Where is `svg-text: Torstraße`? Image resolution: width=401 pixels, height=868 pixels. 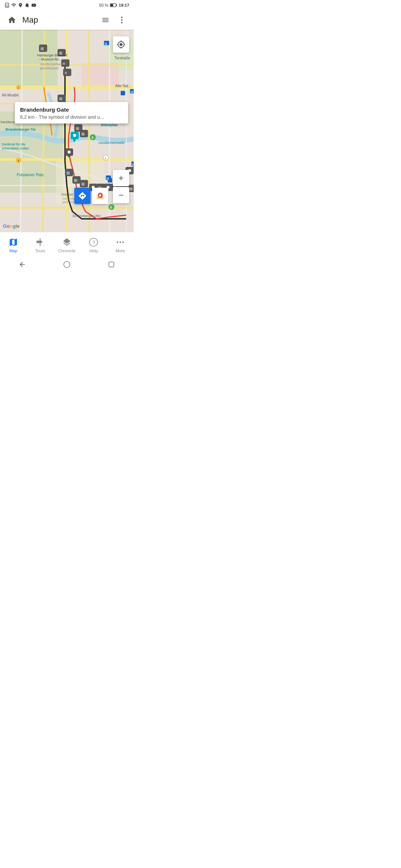
svg-text: Torstraße is located at coordinates (123, 58).